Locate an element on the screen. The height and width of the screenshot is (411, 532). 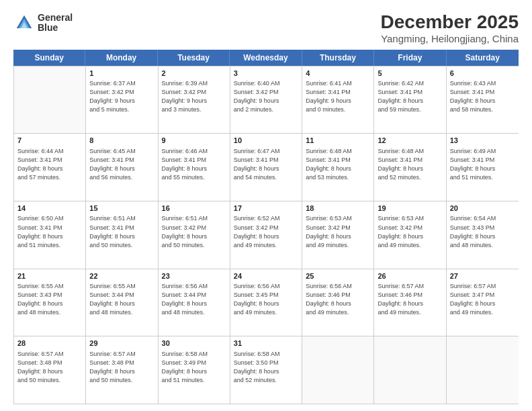
calendar-cell: 31Sunrise: 6:58 AMSunset: 3:50 PMDayligh… is located at coordinates (266, 370).